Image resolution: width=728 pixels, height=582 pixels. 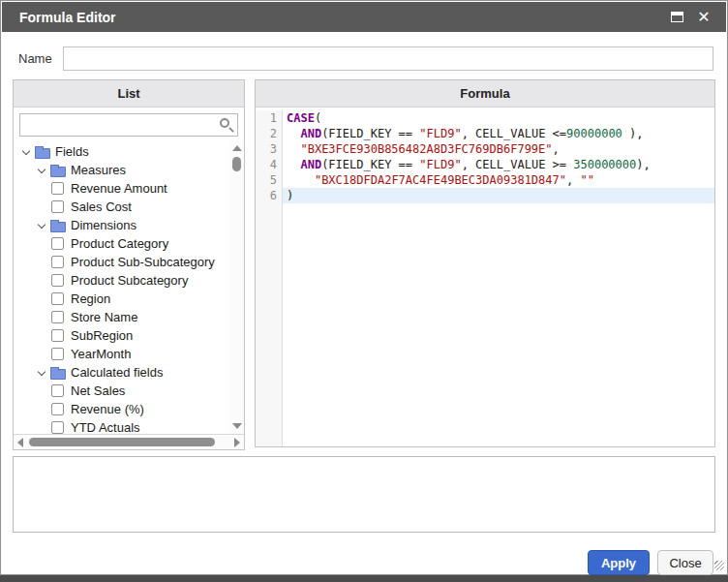 What do you see at coordinates (266, 180) in the screenshot?
I see `line-number: 5` at bounding box center [266, 180].